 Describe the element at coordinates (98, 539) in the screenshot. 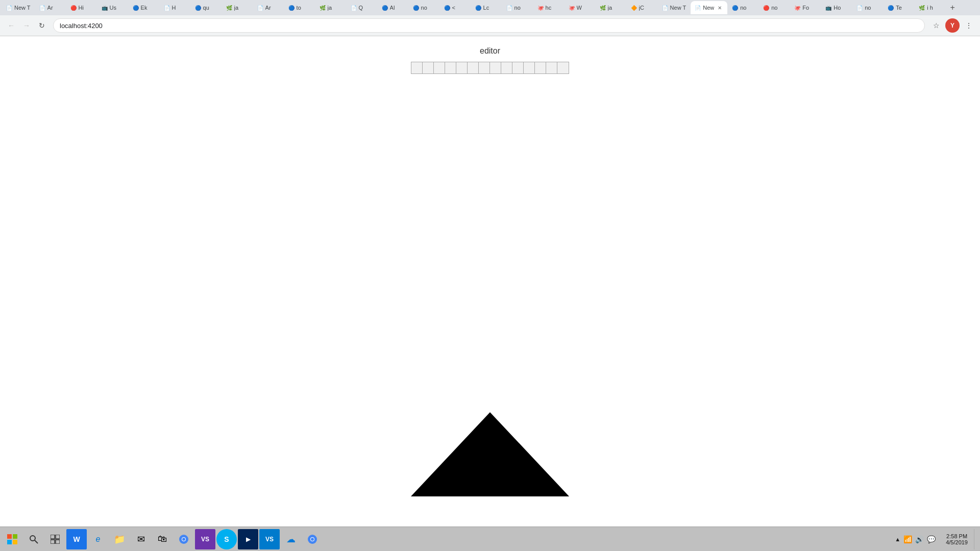

I see `edge-taskbar-button: e` at that location.